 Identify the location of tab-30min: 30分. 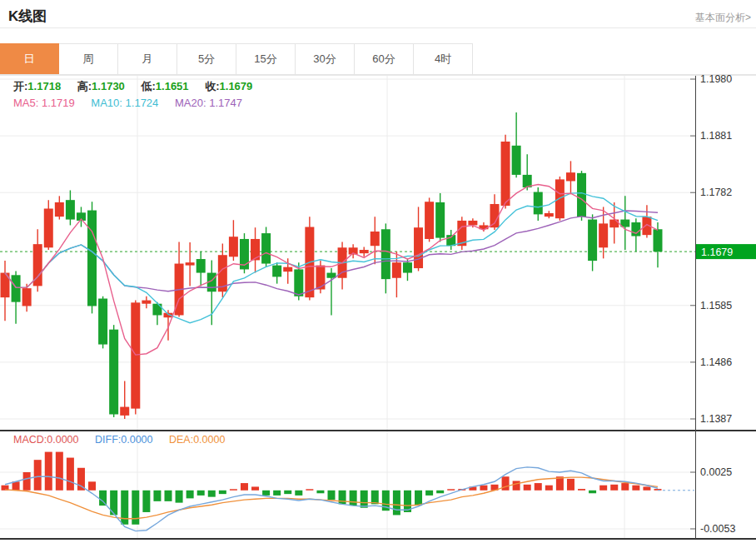
(325, 58).